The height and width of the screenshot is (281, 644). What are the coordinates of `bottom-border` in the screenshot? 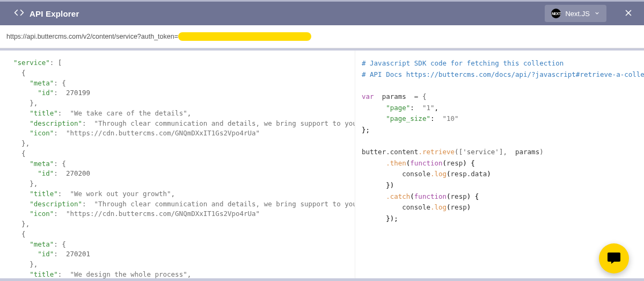 It's located at (322, 279).